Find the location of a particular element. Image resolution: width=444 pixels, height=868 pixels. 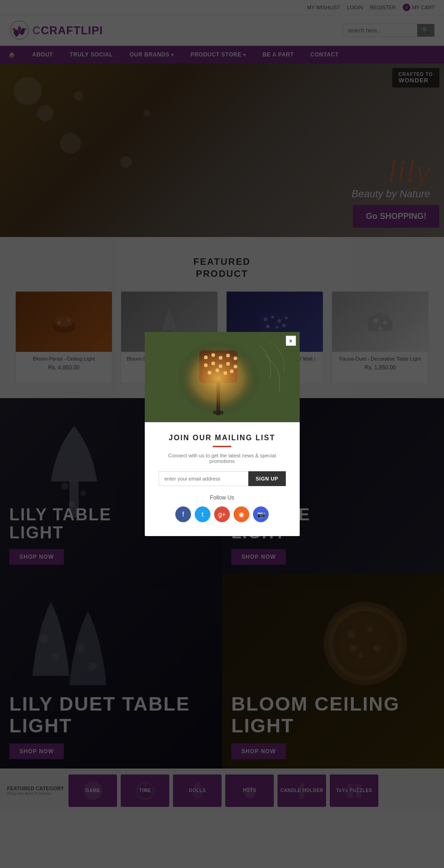

modal-title: JOIN OUR MAILING LIST is located at coordinates (222, 438).